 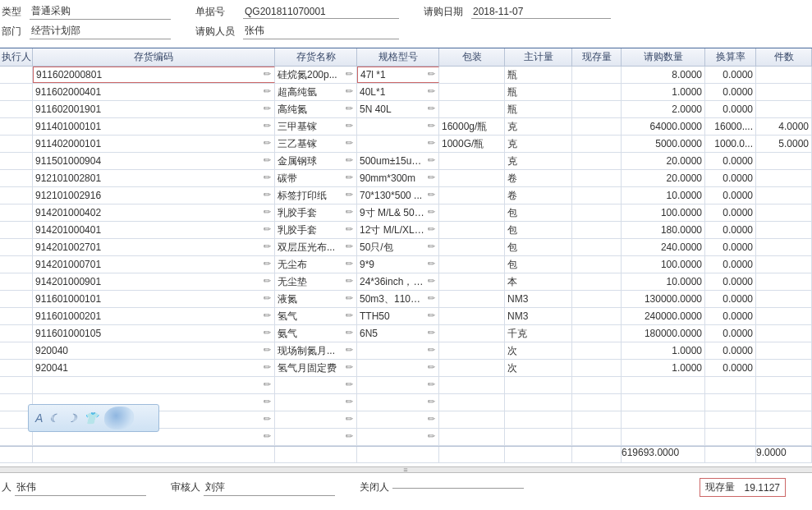 I want to click on cell: 20.0000, so click(x=663, y=161).